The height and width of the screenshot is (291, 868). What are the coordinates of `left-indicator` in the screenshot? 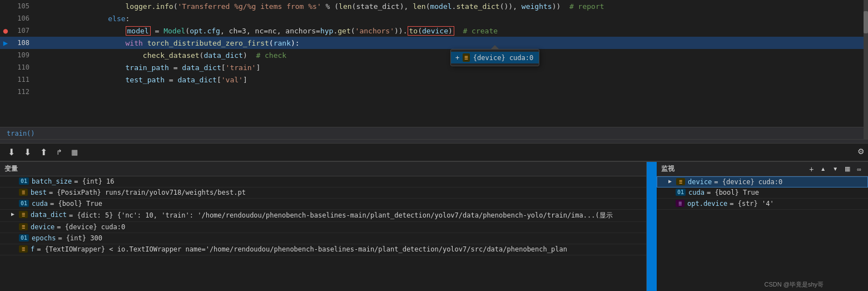 It's located at (652, 226).